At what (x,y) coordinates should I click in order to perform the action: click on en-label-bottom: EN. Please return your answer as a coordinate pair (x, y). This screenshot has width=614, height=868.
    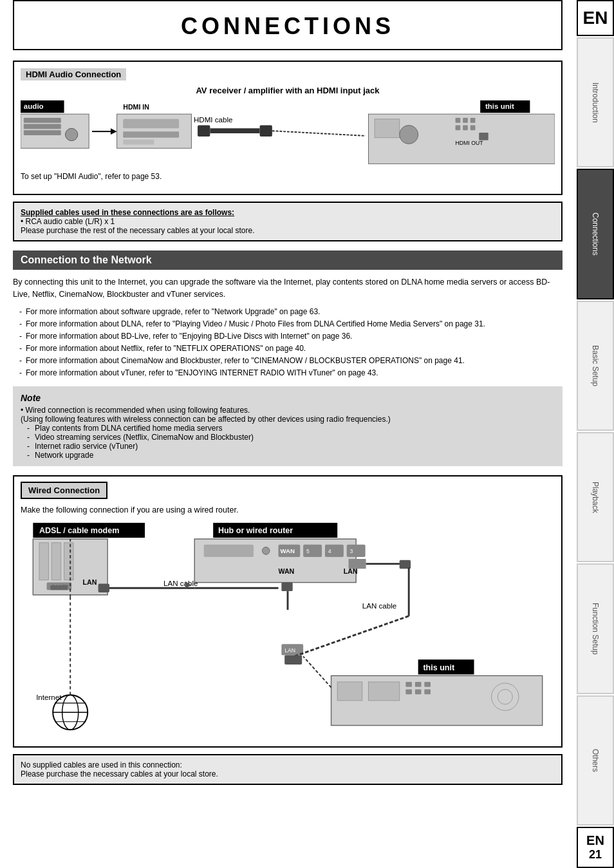
    Looking at the image, I should click on (595, 841).